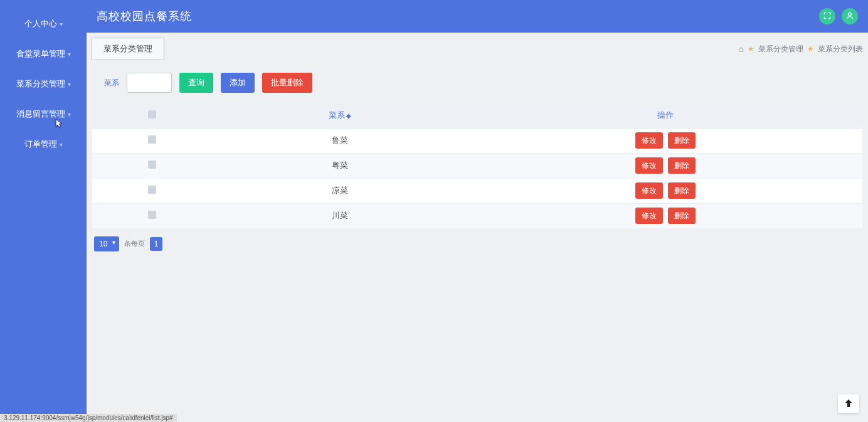 The image size is (868, 422). Describe the element at coordinates (41, 54) in the screenshot. I see `sidebar-item-label: 食堂菜单管理` at that location.